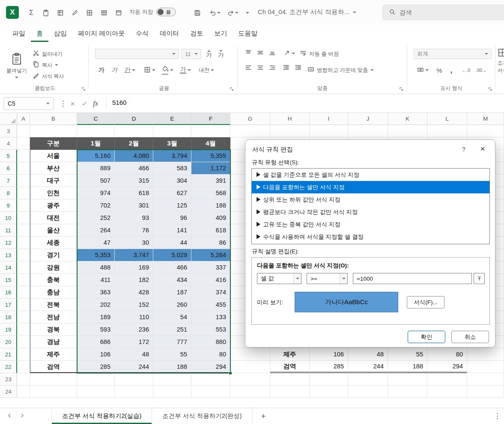 The width and height of the screenshot is (504, 424). Describe the element at coordinates (9, 169) in the screenshot. I see `row-header-6: 6` at that location.